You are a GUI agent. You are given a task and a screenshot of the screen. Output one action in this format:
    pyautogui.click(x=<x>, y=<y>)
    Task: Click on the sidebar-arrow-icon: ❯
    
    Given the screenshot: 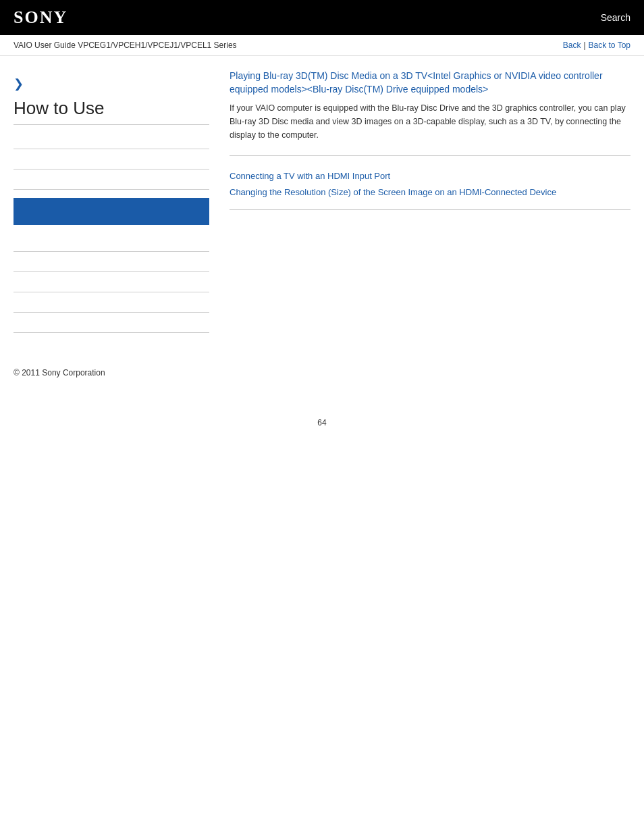 What is the action you would take?
    pyautogui.click(x=111, y=84)
    